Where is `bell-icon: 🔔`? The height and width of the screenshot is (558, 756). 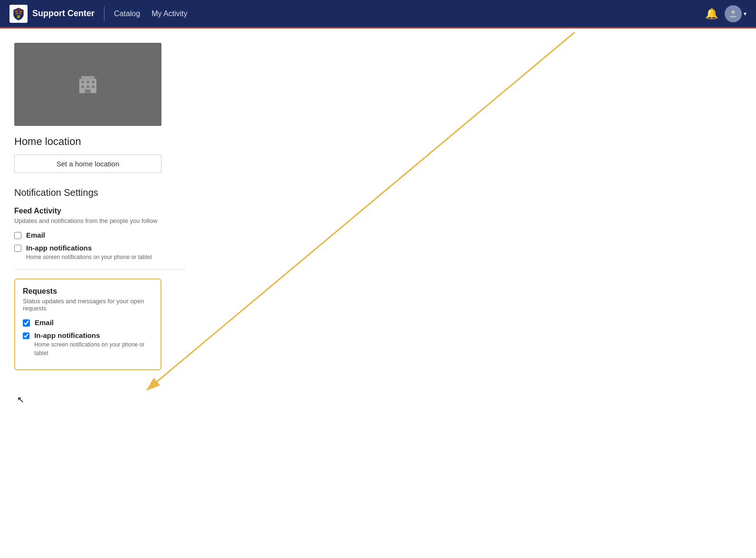
bell-icon: 🔔 is located at coordinates (711, 14).